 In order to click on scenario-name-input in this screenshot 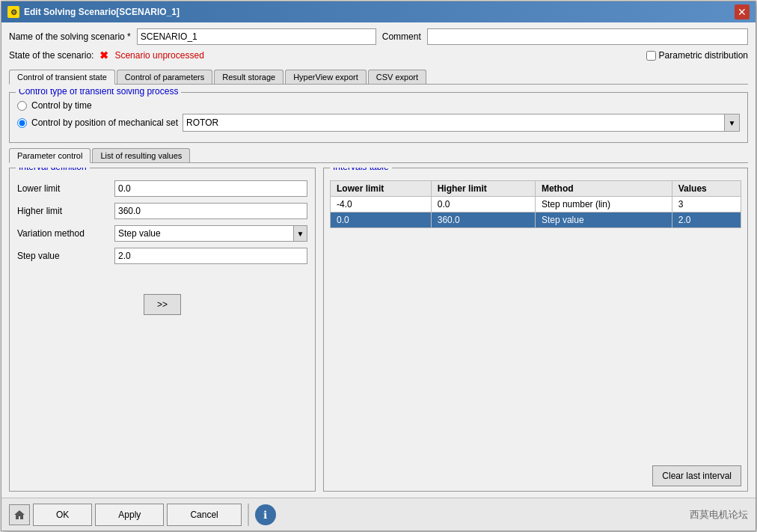, I will do `click(257, 37)`.